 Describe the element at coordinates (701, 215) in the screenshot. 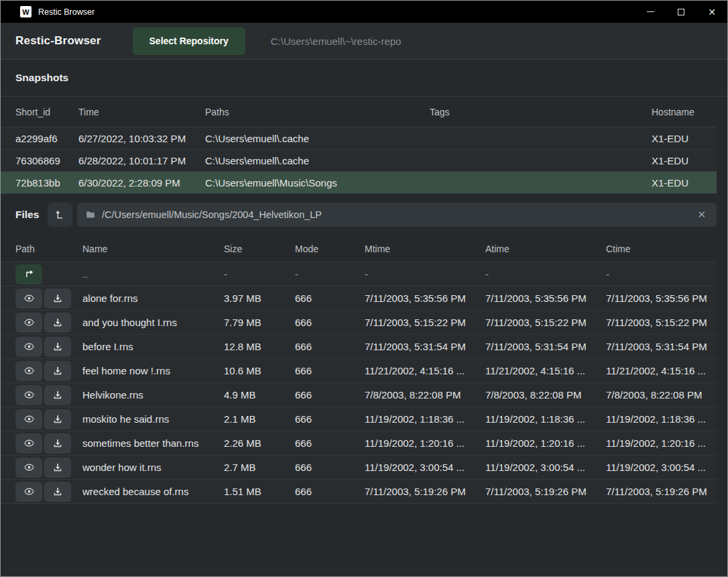

I see `clear-path-button: ✕` at that location.